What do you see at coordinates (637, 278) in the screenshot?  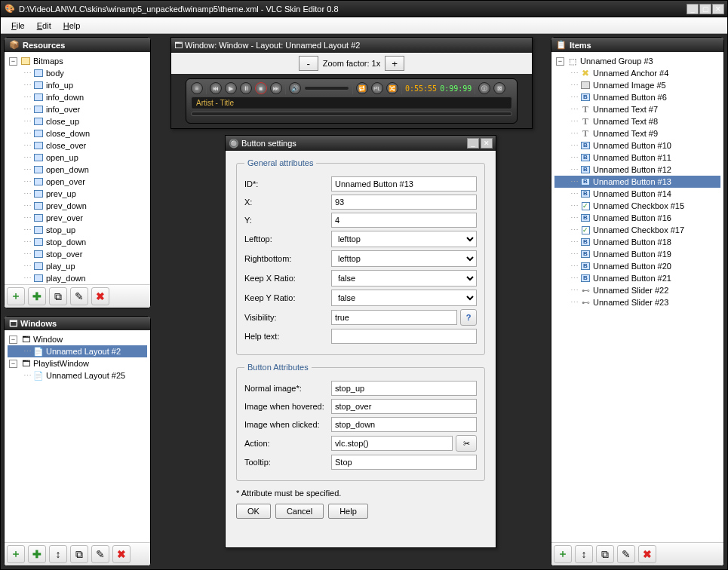 I see `tree-node-item: ⋯BUnnamed Button #21` at bounding box center [637, 278].